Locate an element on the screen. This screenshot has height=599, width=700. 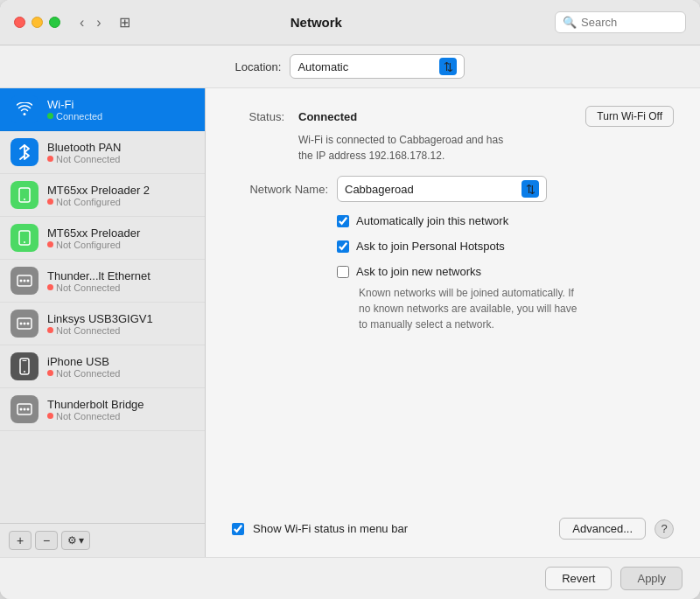
titlebar: ‹ › ⊞ Network 🔍 is located at coordinates (350, 23).